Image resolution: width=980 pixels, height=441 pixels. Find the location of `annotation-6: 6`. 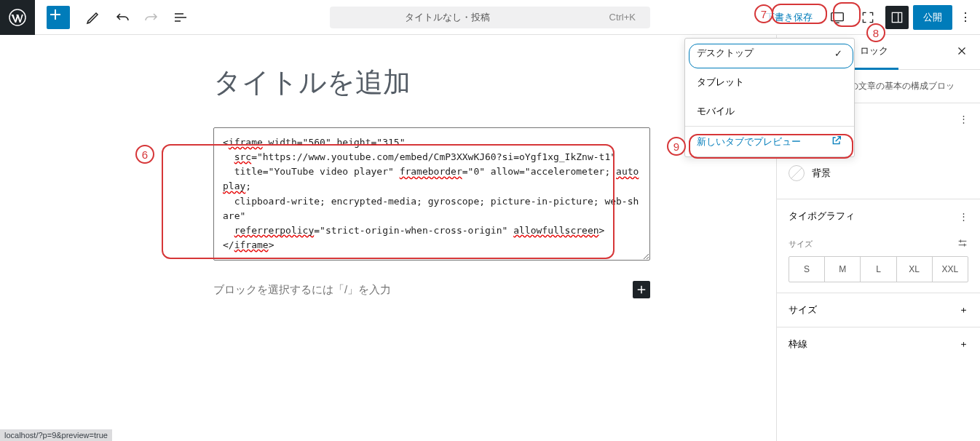

annotation-6: 6 is located at coordinates (145, 154).